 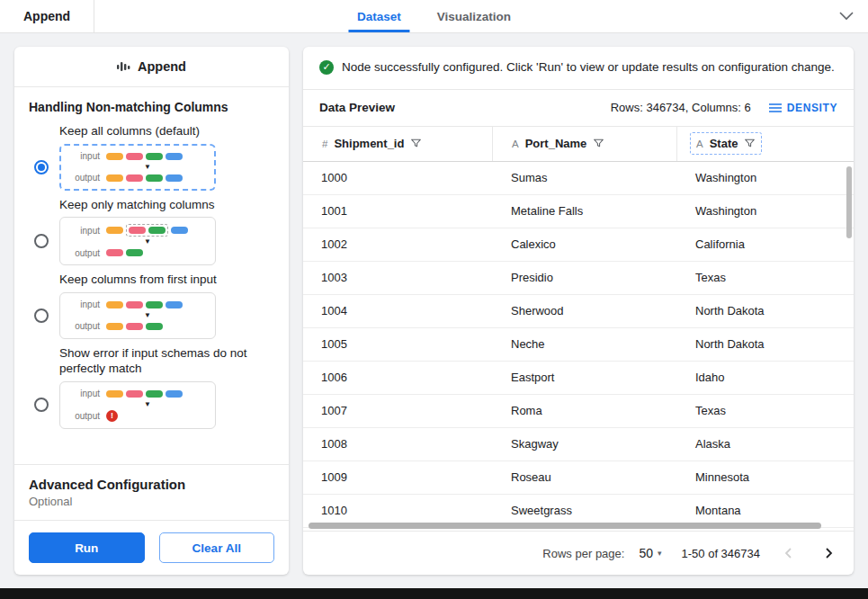 I want to click on table-row: 1004SherwoodNorth Dakota, so click(x=578, y=311).